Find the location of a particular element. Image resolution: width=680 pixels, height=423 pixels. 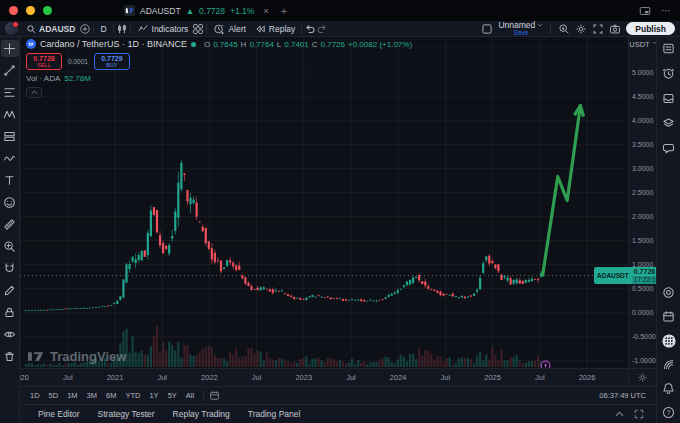

symbol-search-text: ADAUSD is located at coordinates (57, 29).